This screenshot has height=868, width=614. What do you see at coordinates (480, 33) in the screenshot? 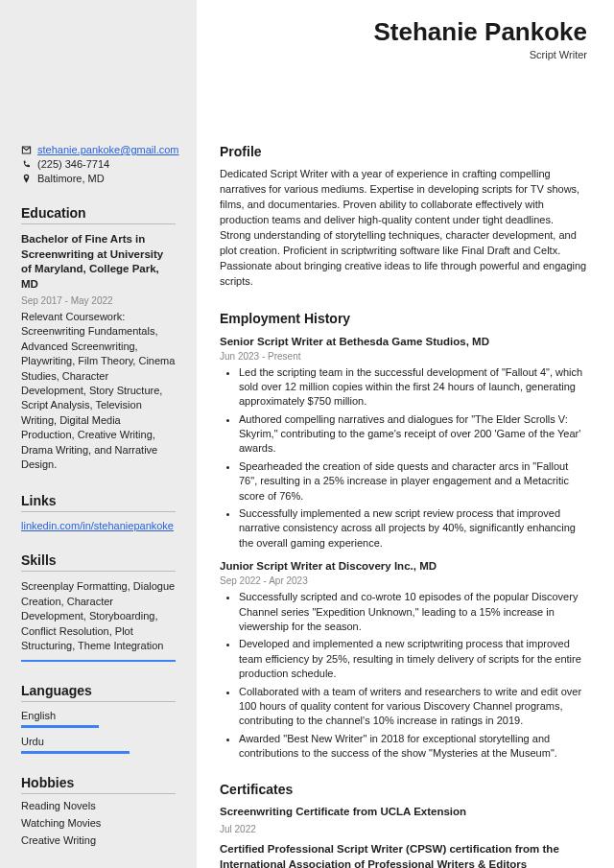
I see `person-name: Stehanie Pankoke` at bounding box center [480, 33].